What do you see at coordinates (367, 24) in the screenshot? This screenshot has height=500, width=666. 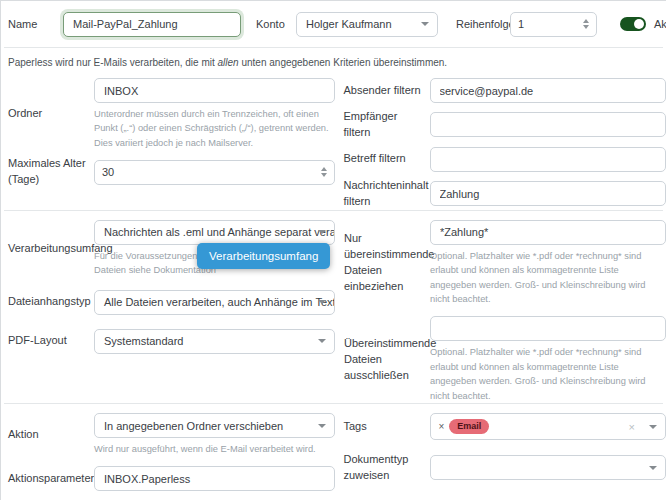 I see `konto-select: Holger Kaufmann` at bounding box center [367, 24].